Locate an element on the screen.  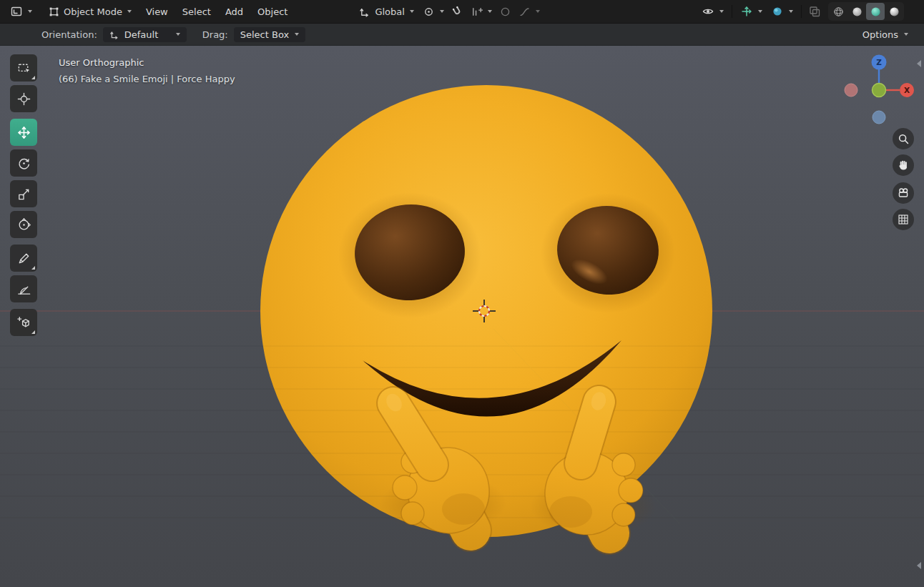
shading-wireframe-button is located at coordinates (838, 11).